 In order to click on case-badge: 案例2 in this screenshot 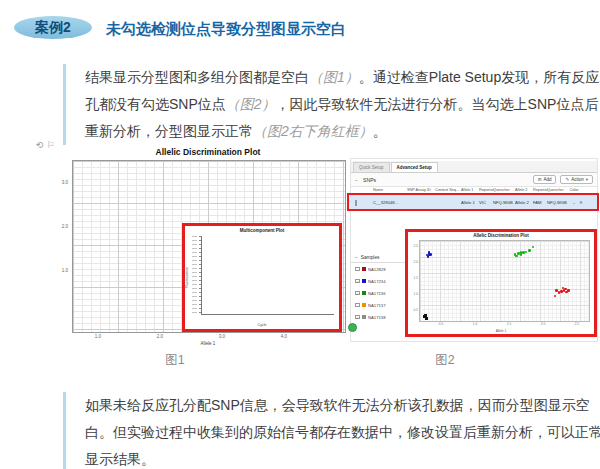, I will do `click(53, 28)`.